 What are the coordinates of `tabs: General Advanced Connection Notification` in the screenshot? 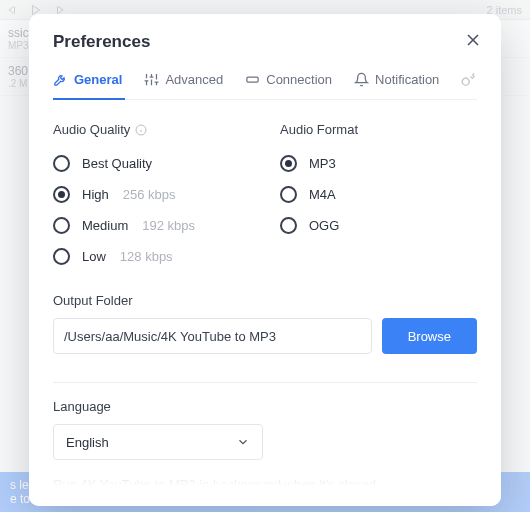 It's located at (265, 85).